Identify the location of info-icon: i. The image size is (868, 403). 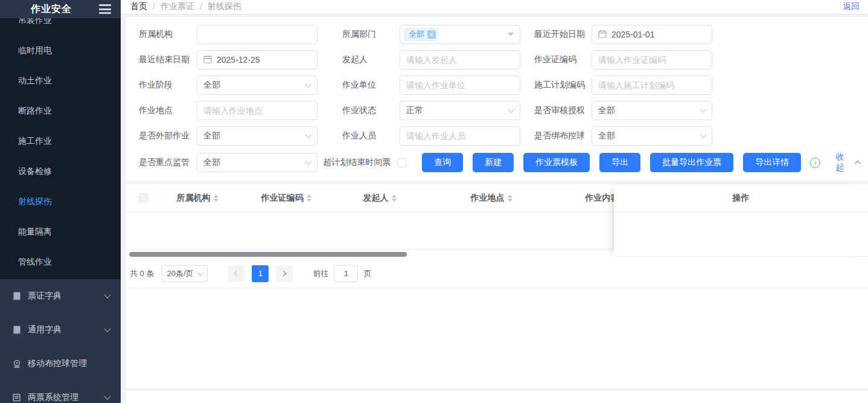
(815, 163).